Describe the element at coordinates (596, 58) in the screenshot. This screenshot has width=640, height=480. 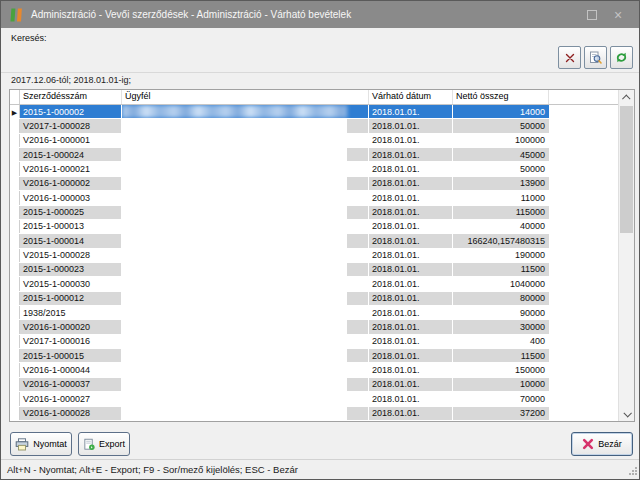
I see `preview-button` at that location.